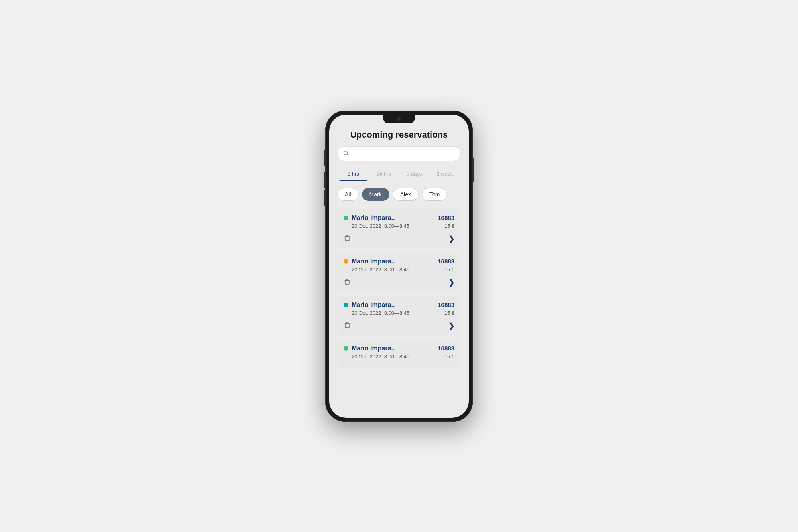 The height and width of the screenshot is (532, 798). I want to click on filter-alex: Alex, so click(405, 194).